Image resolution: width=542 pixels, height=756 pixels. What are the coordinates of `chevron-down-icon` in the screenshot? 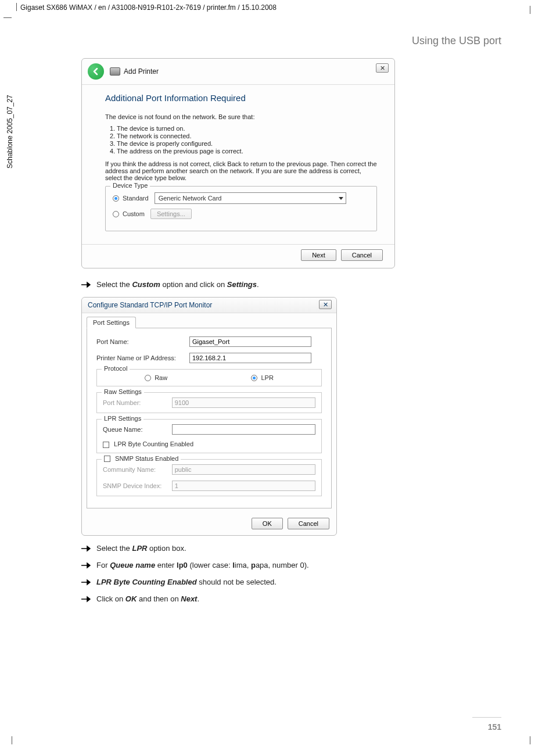 It's located at (341, 199).